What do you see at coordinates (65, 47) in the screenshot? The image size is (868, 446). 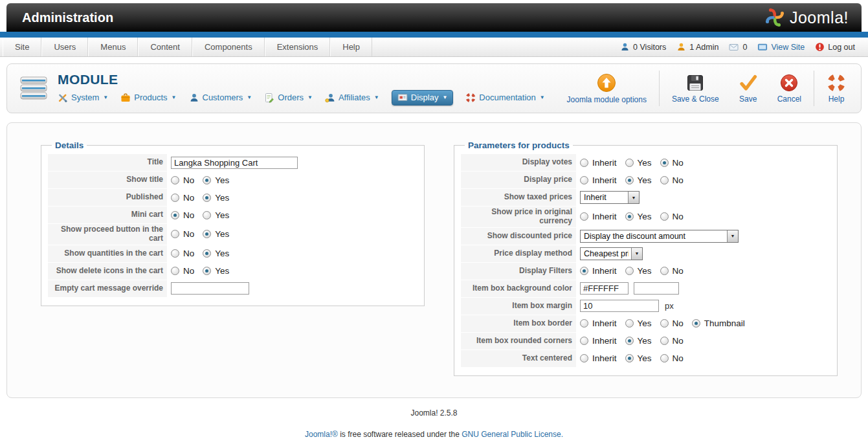 I see `menubar-item-users: Users` at bounding box center [65, 47].